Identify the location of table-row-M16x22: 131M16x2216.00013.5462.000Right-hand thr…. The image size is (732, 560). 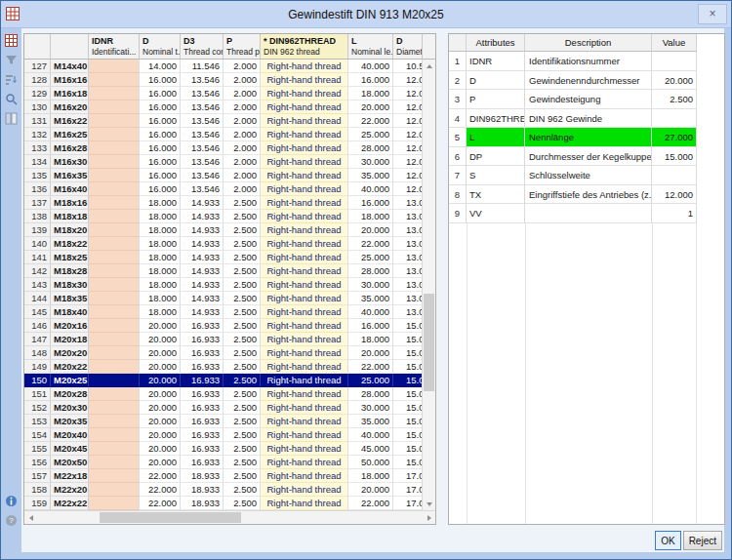
(223, 121).